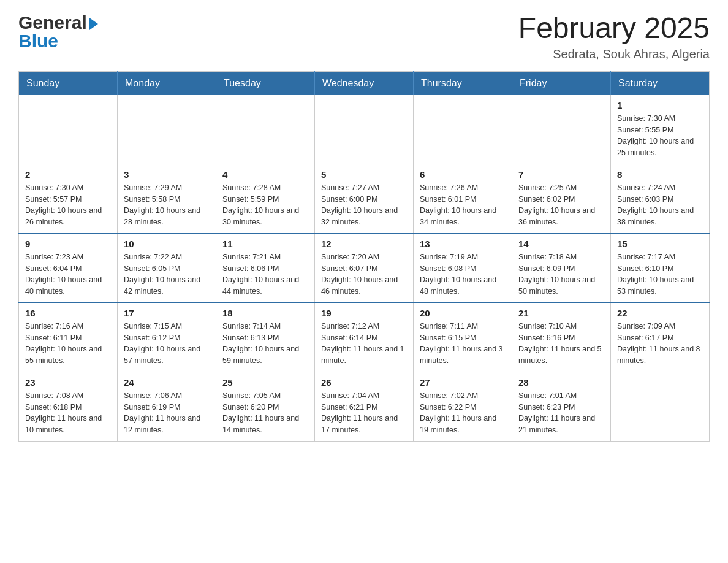  Describe the element at coordinates (561, 337) in the screenshot. I see `calendar-day-cell: 21Sunrise: 7:10 AMSunset: 6:16 PMDayligh…` at that location.